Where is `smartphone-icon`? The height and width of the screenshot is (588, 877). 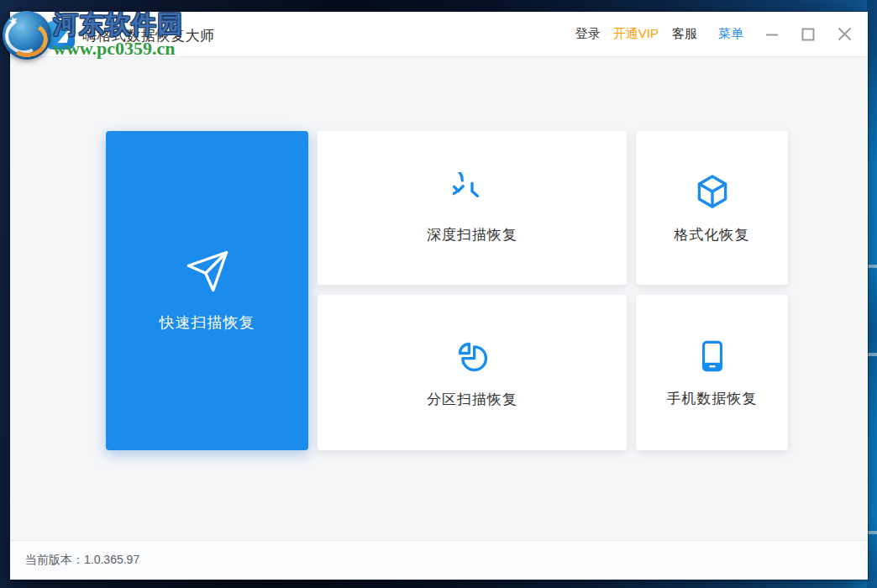
smartphone-icon is located at coordinates (712, 356).